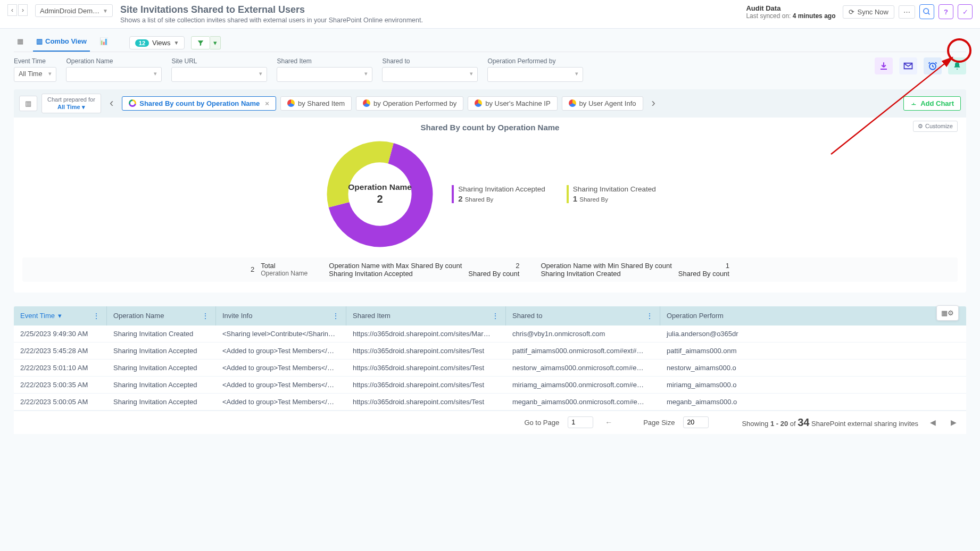 The image size is (980, 551). I want to click on column-shared-to: Shared to⋮, so click(583, 316).